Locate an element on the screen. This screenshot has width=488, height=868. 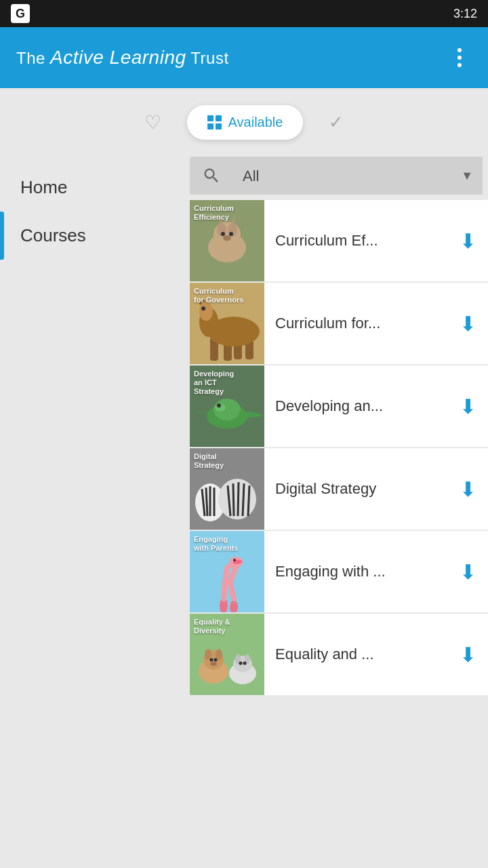
app-title: The Active Learning Trust is located at coordinates (123, 58).